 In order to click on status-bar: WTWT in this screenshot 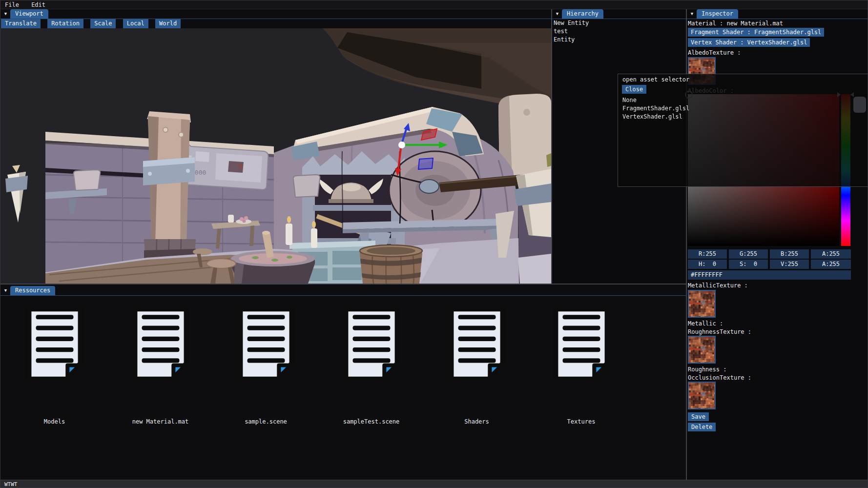, I will do `click(434, 484)`.